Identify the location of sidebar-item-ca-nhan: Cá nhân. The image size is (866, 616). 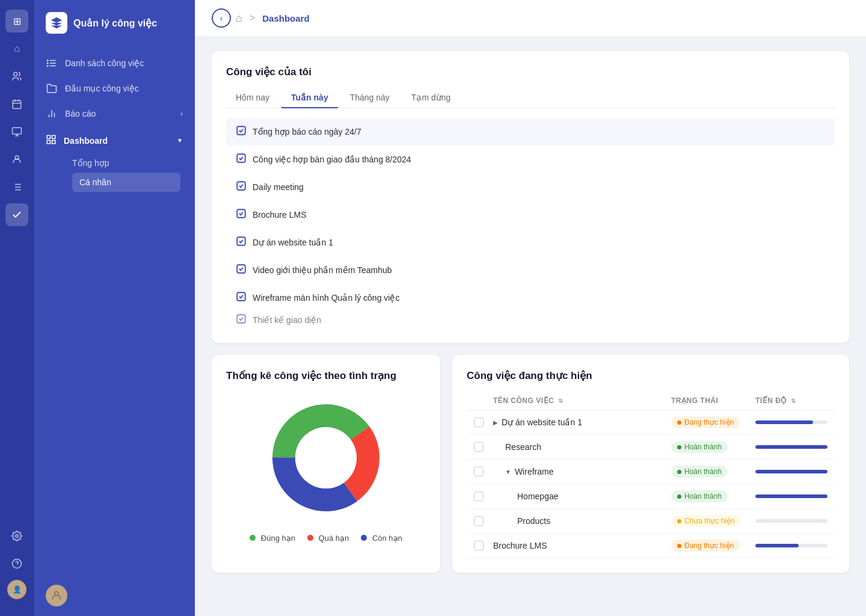
(126, 182).